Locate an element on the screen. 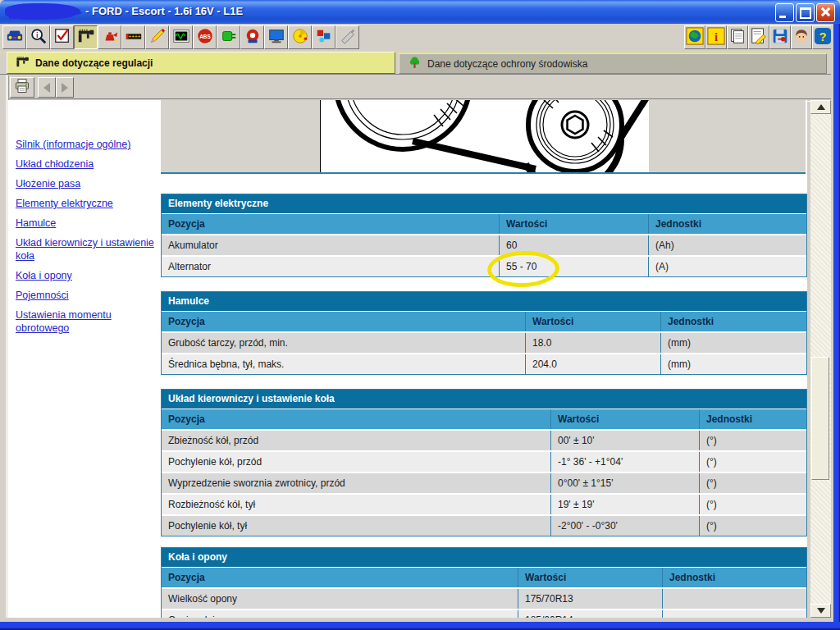  table-cell: 204.0 is located at coordinates (594, 364).